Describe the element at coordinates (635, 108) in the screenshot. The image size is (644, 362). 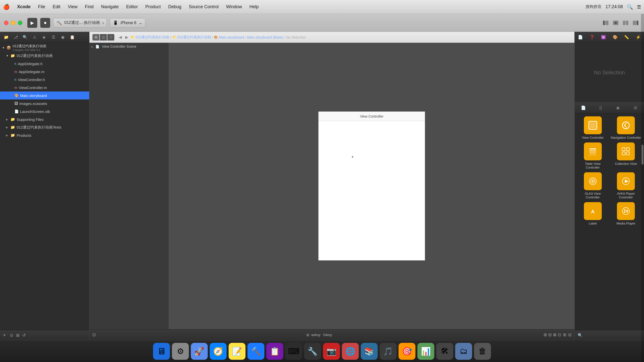
I see `lib-tab-objects: ⊞` at that location.